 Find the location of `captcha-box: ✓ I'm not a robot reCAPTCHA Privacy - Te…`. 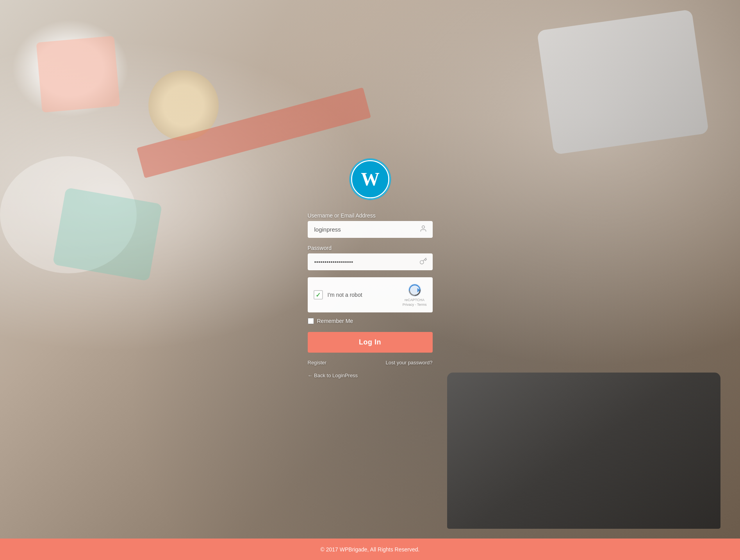

captcha-box: ✓ I'm not a robot reCAPTCHA Privacy - Te… is located at coordinates (370, 295).